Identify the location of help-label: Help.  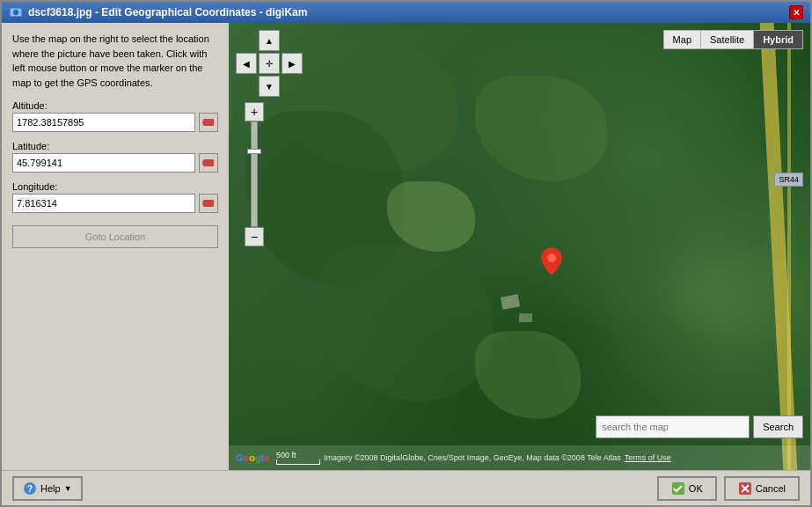
(51, 489).